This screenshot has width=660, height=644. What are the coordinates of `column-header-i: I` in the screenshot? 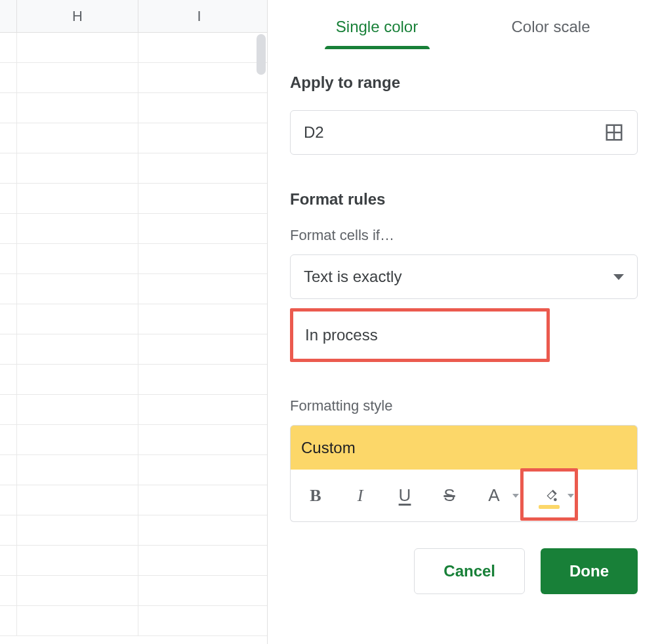 It's located at (199, 16).